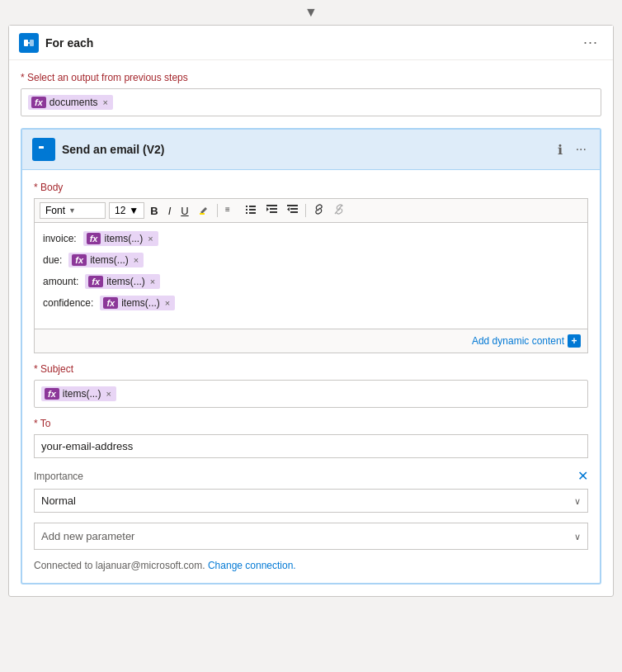 The height and width of the screenshot is (672, 622). Describe the element at coordinates (573, 150) in the screenshot. I see `email-card-actions: ℹ ···` at that location.